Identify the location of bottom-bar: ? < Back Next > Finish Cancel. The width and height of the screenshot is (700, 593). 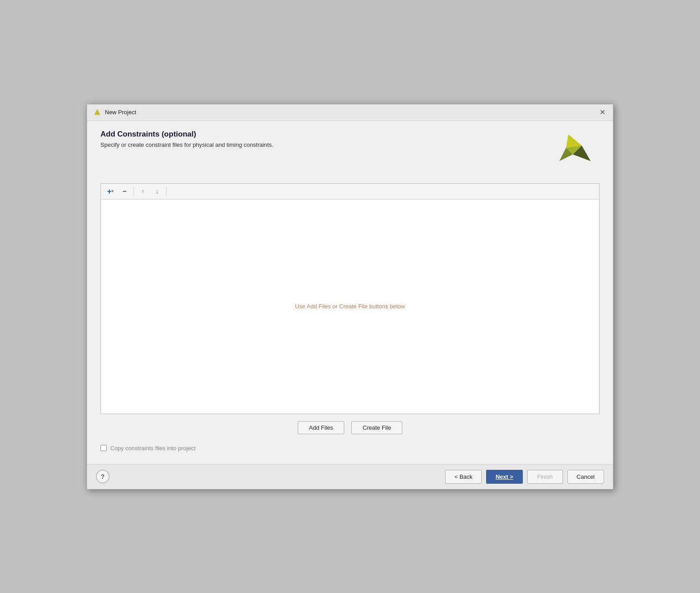
(350, 477).